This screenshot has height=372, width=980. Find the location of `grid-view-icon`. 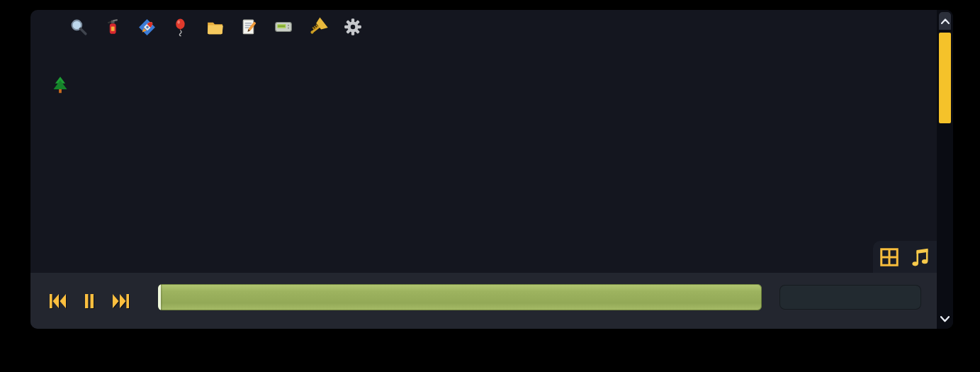

grid-view-icon is located at coordinates (889, 257).